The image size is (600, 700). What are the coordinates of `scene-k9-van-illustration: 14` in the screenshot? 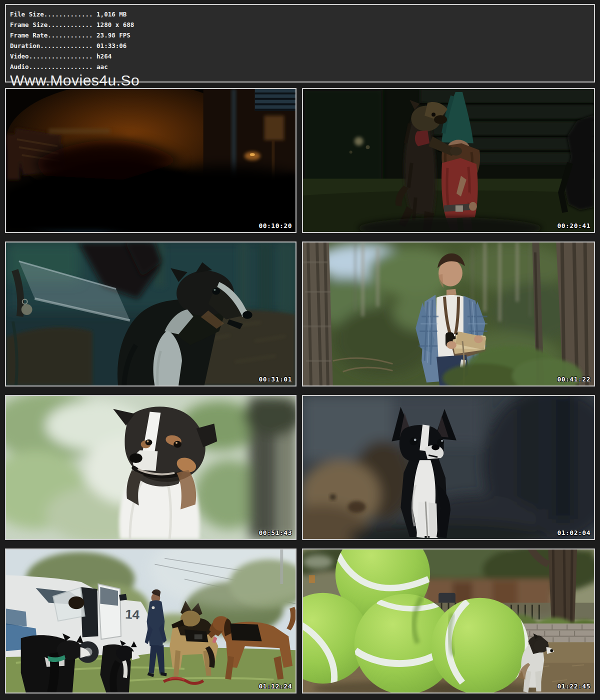 It's located at (151, 621).